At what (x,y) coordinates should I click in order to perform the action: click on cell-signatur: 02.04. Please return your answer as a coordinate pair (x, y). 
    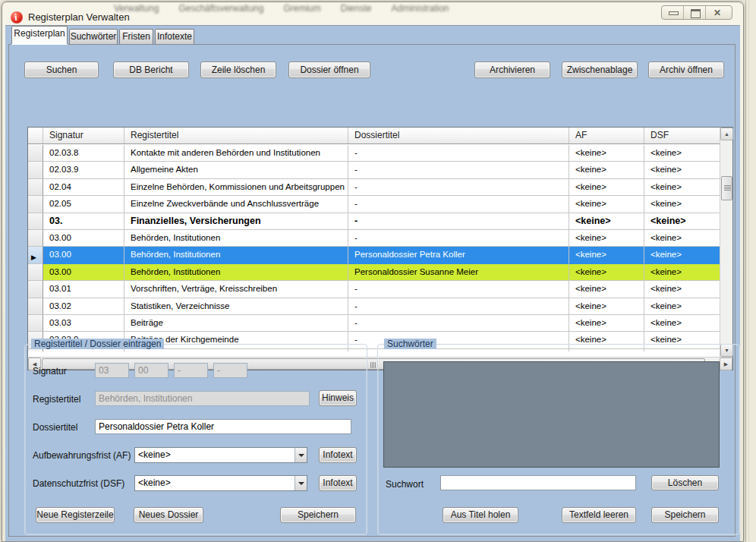
    Looking at the image, I should click on (83, 187).